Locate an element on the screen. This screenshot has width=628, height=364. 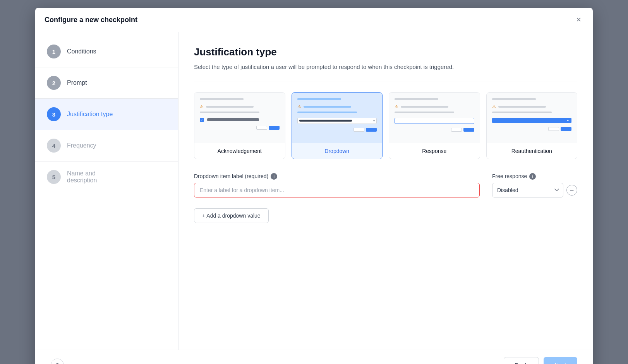
close-button: × is located at coordinates (578, 20).